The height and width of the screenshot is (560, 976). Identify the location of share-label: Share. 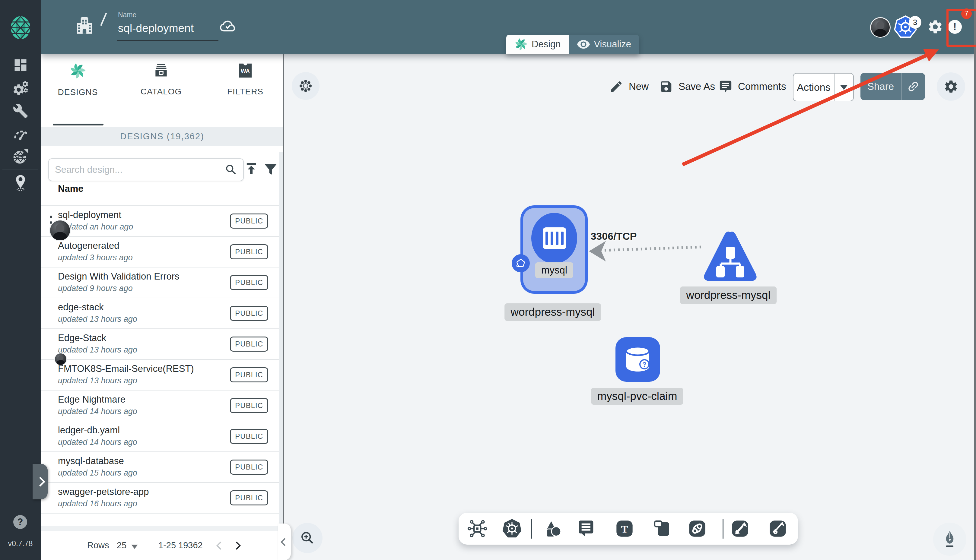
(881, 87).